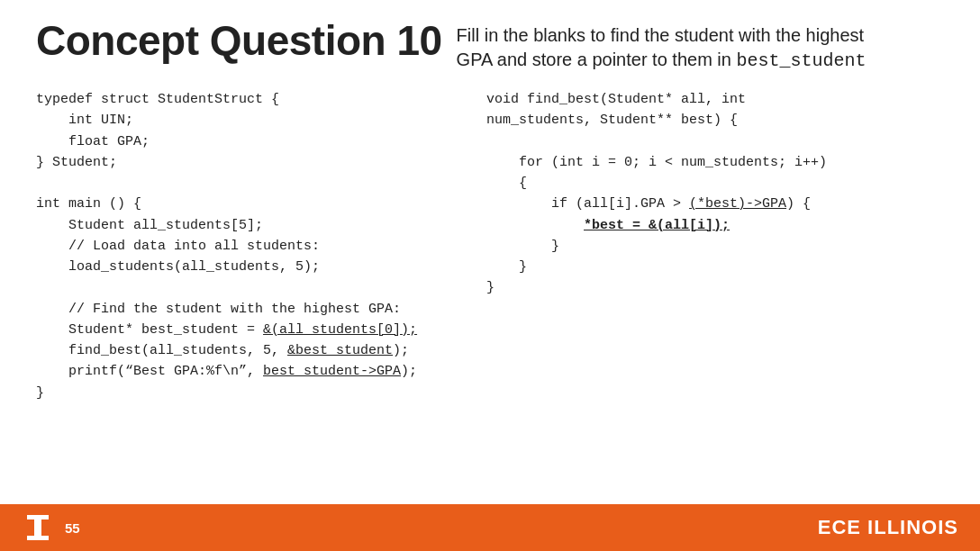 Image resolution: width=980 pixels, height=551 pixels. I want to click on slide-title: Concept Question 10, so click(240, 41).